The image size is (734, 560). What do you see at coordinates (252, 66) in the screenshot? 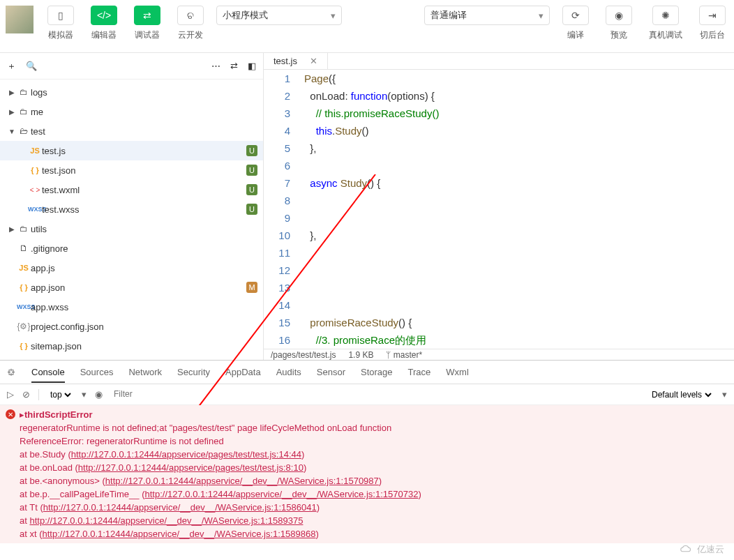
I see `split-icon: ◧` at bounding box center [252, 66].